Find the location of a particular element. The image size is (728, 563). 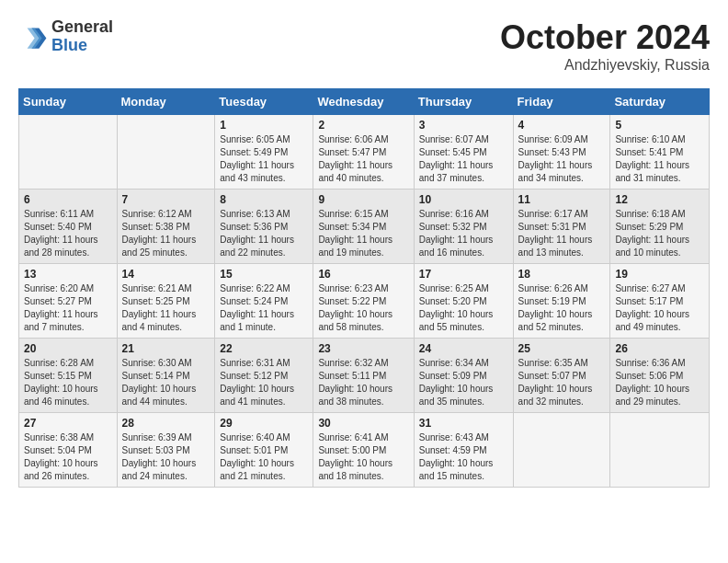

day-info: Sunrise: 6:27 AM Sunset: 5:17 PM Dayligh… is located at coordinates (660, 308).